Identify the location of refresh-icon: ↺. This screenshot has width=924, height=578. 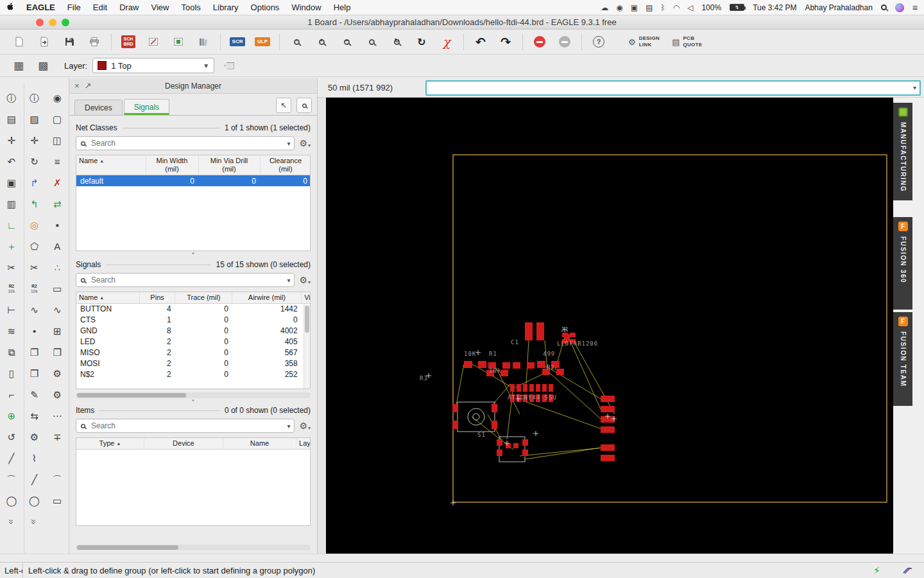
(12, 437).